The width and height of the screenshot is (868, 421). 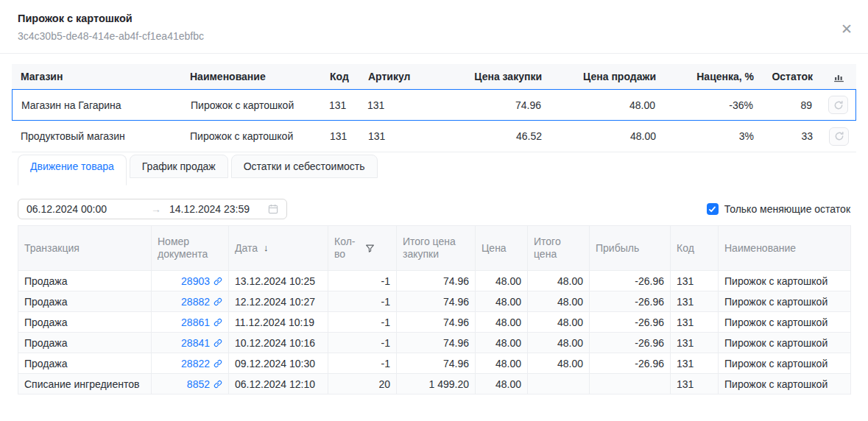 I want to click on quantity: 20, so click(x=362, y=384).